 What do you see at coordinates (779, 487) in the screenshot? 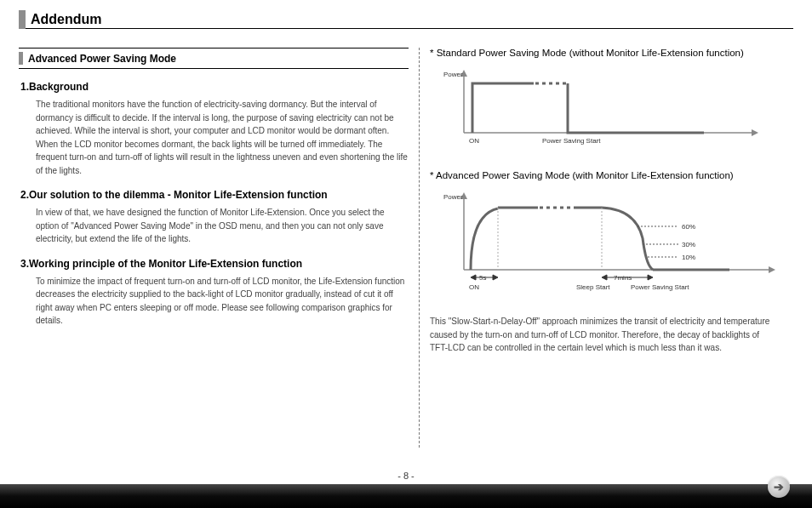
I see `arrow-right-icon: ➔` at bounding box center [779, 487].